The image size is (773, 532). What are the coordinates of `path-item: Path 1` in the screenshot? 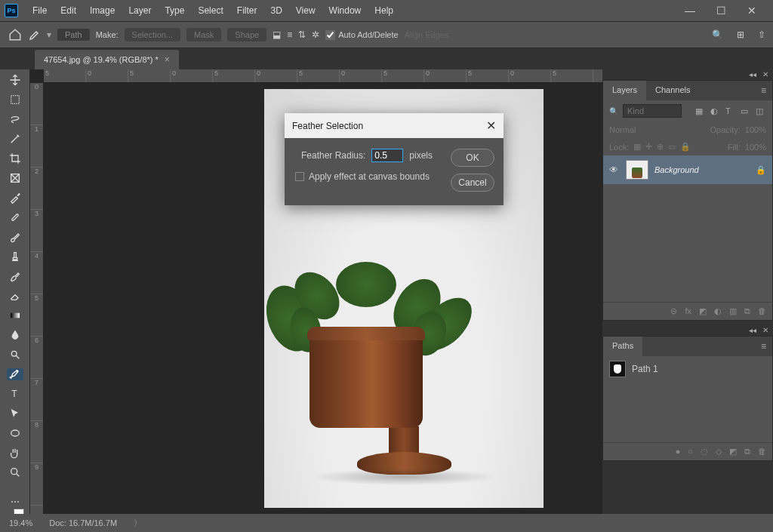 It's located at (688, 369).